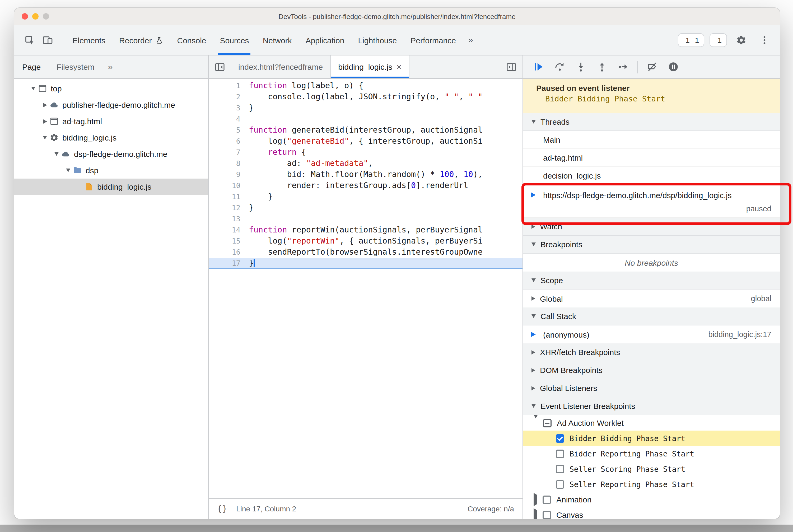 The image size is (793, 532). I want to click on dom-breakpoints-section-header: DOM Breakpoints, so click(652, 370).